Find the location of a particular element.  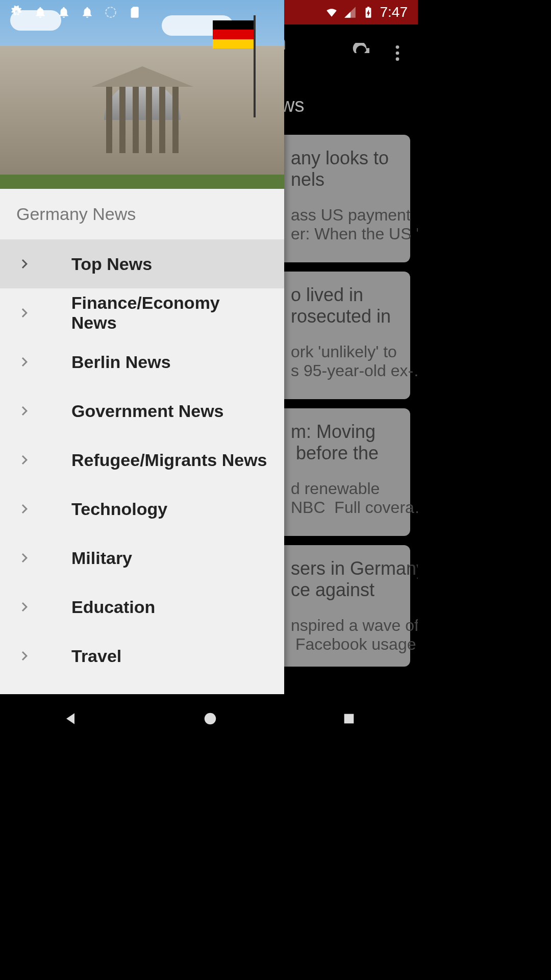

sync-icon is located at coordinates (111, 12).